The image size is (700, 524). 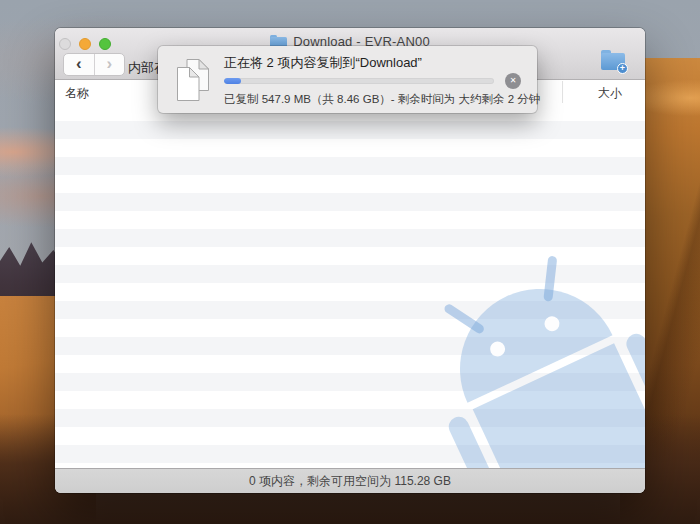 I want to click on column-separator, so click(x=562, y=92).